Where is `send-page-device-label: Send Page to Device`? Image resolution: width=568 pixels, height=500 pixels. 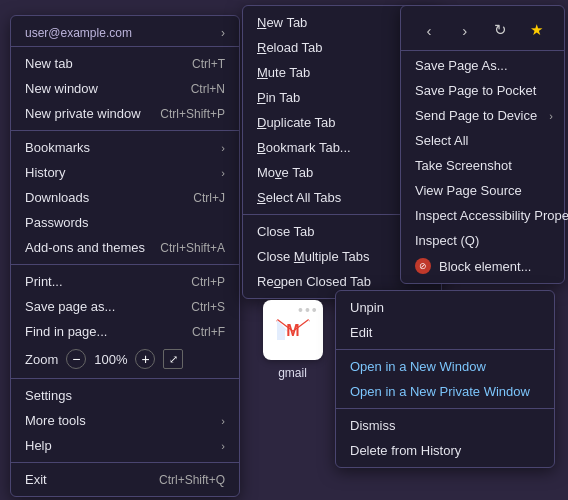
send-page-device-label: Send Page to Device is located at coordinates (476, 116).